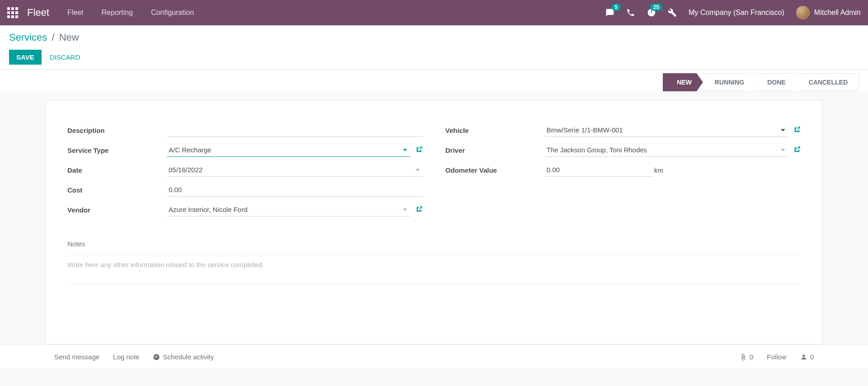  What do you see at coordinates (188, 357) in the screenshot?
I see `schedule-activity-label: Schedule activity` at bounding box center [188, 357].